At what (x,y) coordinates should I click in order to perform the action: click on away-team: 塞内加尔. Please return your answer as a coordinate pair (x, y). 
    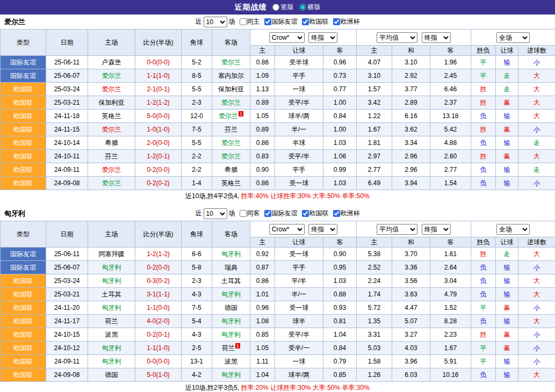
    Looking at the image, I should click on (231, 76).